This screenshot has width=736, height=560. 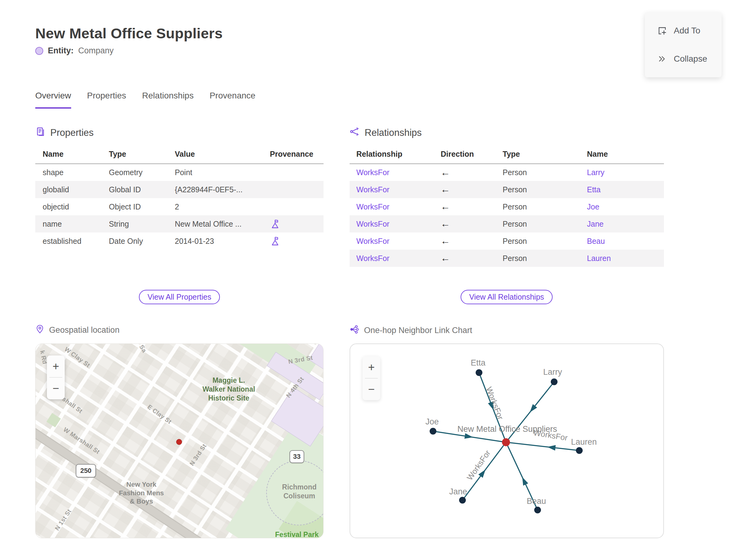 What do you see at coordinates (179, 441) in the screenshot?
I see `geospatial-map: k RdW Clay StSaarshall StW Marshall StE …` at bounding box center [179, 441].